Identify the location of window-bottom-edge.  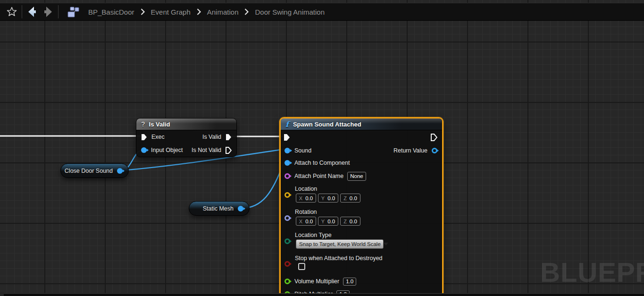
(324, 295).